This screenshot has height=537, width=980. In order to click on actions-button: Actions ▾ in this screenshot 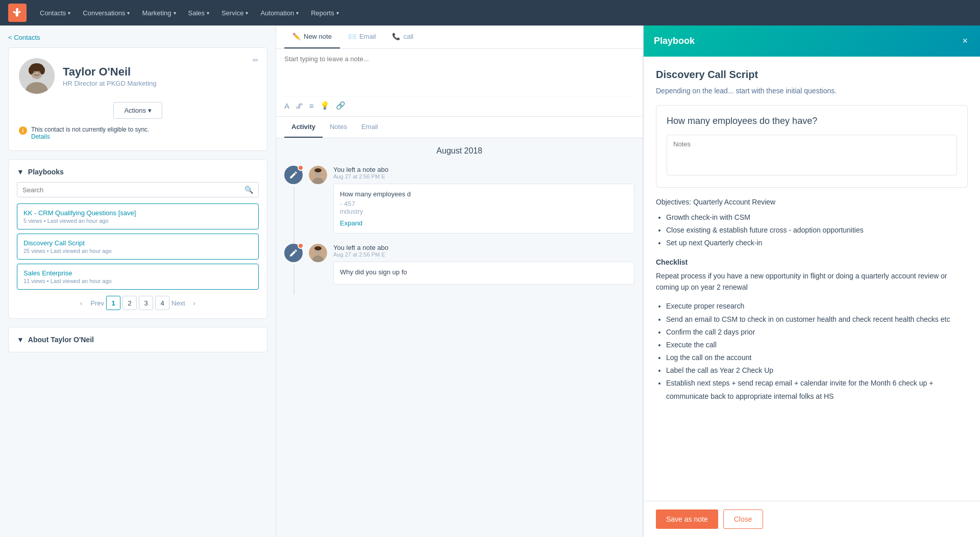, I will do `click(138, 110)`.